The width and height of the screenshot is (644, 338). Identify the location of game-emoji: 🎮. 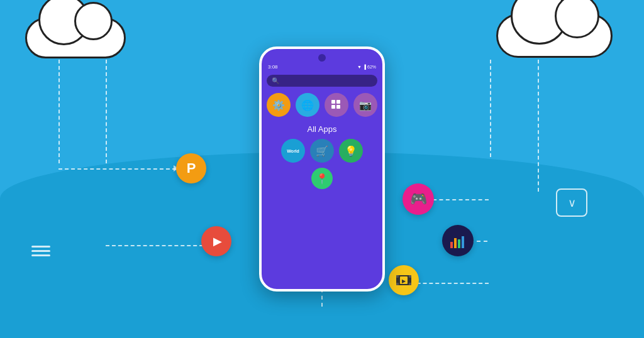
(419, 199).